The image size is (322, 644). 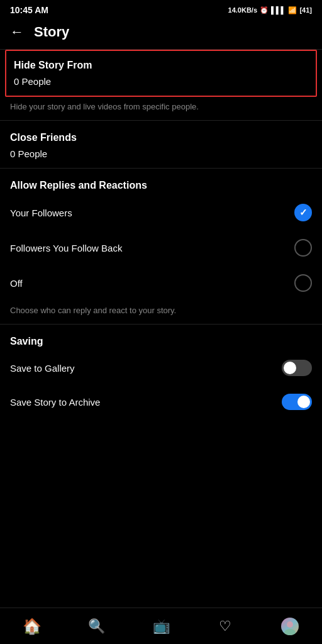 What do you see at coordinates (161, 402) in the screenshot?
I see `save-story-archive-row: Save Story to Archive` at bounding box center [161, 402].